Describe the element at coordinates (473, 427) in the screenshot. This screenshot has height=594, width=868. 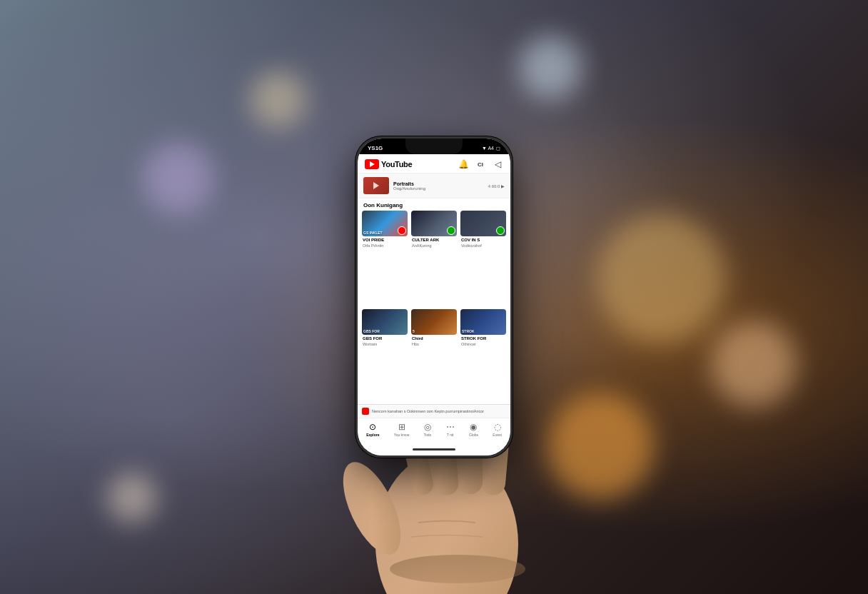
I see `nav-icon-globs: ◉` at that location.